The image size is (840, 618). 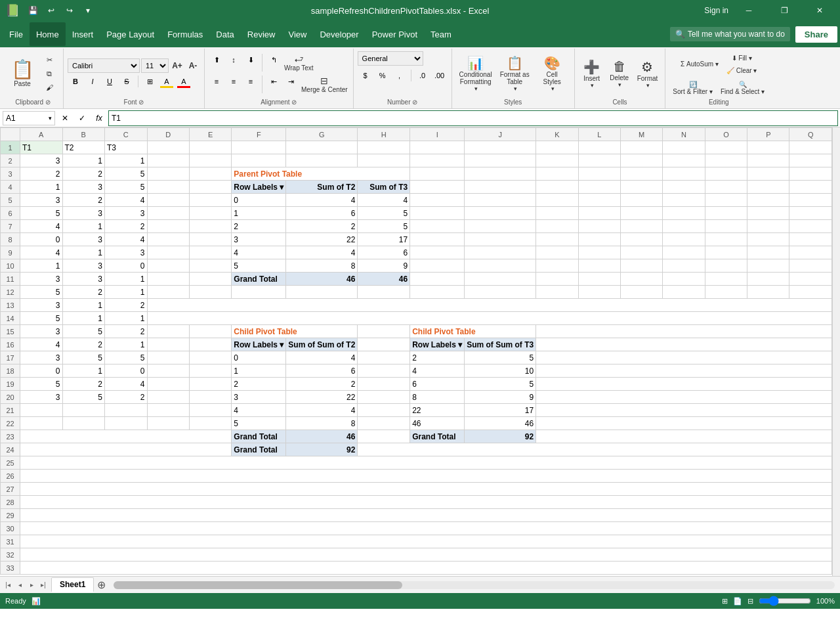 I want to click on cell-D6, so click(x=168, y=213).